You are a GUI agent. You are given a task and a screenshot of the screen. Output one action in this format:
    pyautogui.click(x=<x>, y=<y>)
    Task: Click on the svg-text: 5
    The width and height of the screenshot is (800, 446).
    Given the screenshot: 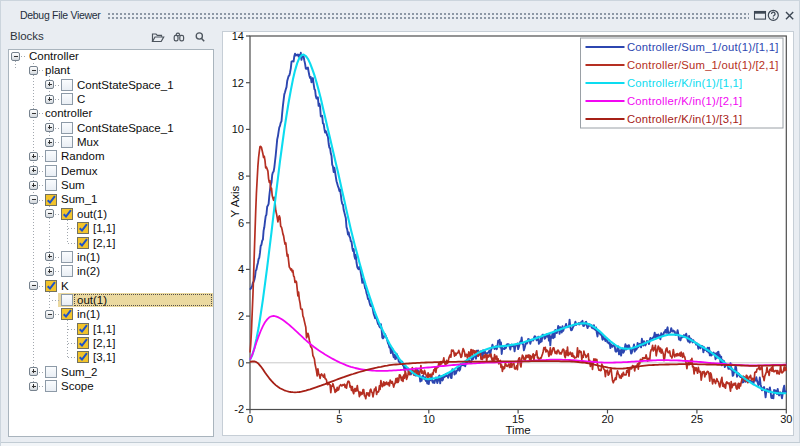 What is the action you would take?
    pyautogui.click(x=339, y=419)
    